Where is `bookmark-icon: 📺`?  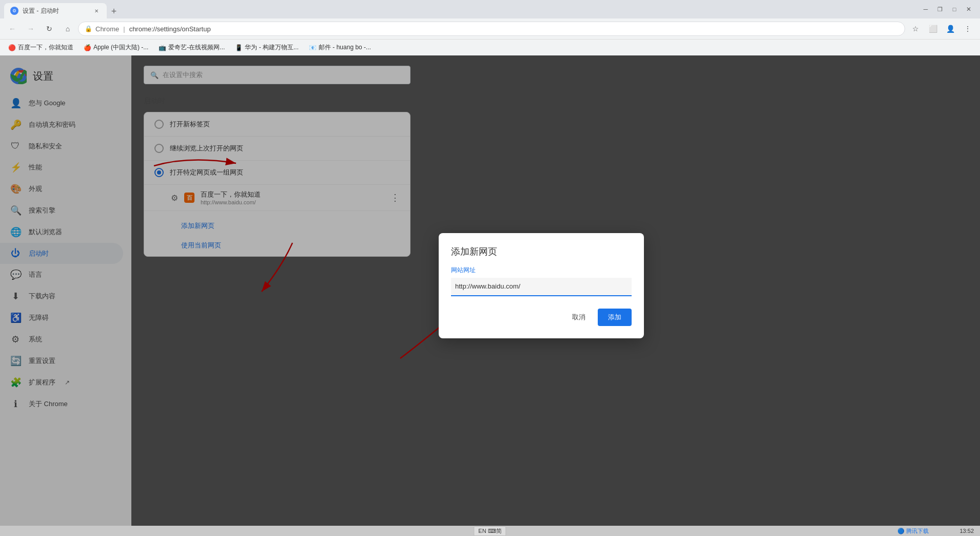 bookmark-icon: 📺 is located at coordinates (162, 48).